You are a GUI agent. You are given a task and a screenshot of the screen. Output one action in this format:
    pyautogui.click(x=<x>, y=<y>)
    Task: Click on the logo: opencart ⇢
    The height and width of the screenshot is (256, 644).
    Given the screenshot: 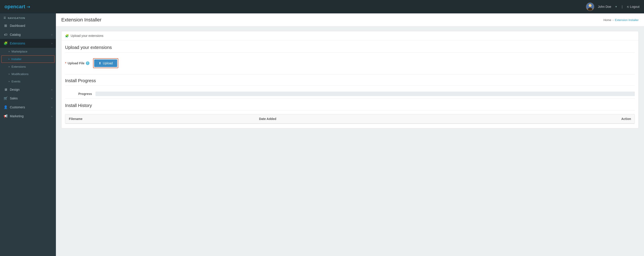 What is the action you would take?
    pyautogui.click(x=17, y=6)
    